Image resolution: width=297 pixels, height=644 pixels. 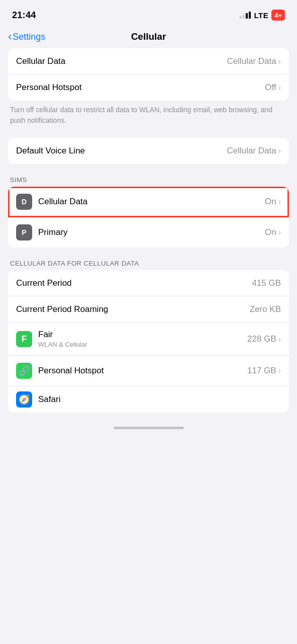 What do you see at coordinates (270, 232) in the screenshot?
I see `sim-primary-value: On` at bounding box center [270, 232].